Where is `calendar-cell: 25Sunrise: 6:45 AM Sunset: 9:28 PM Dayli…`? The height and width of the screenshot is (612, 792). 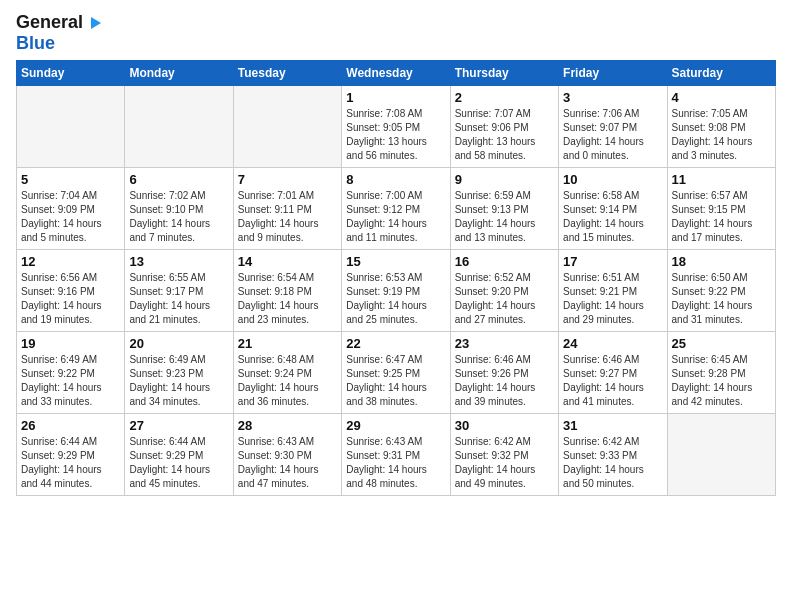 calendar-cell: 25Sunrise: 6:45 AM Sunset: 9:28 PM Dayli… is located at coordinates (721, 373).